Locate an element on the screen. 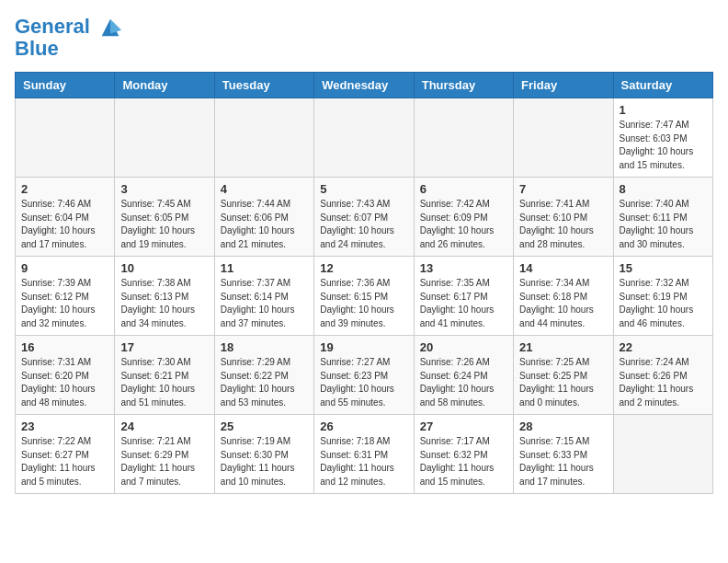 The width and height of the screenshot is (728, 563). calendar-cell: 21Sunrise: 7:25 AM Sunset: 6:25 PM Dayli… is located at coordinates (563, 375).